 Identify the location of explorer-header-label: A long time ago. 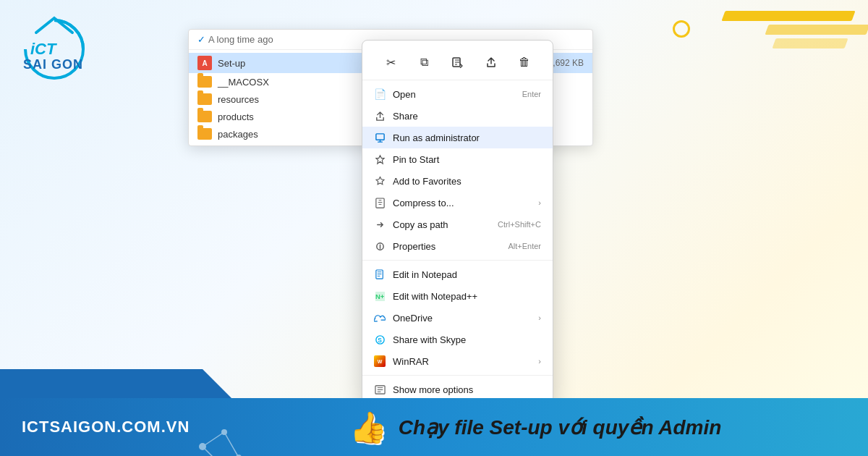
(241, 39).